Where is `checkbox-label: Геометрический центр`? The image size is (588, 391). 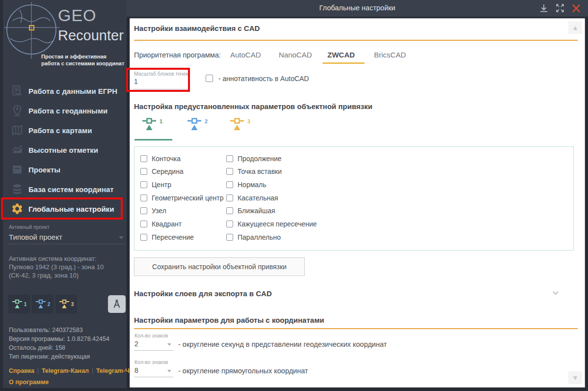 checkbox-label: Геометрический центр is located at coordinates (187, 198).